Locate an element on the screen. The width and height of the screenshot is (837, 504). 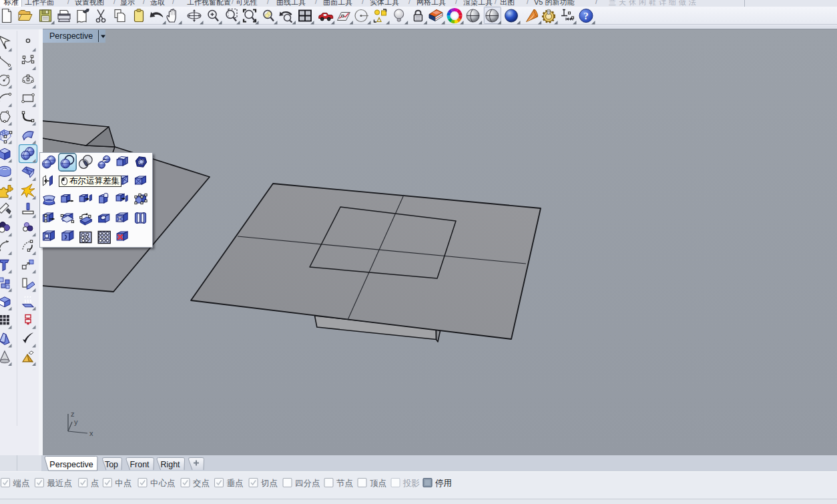
svg-text: 顶点 is located at coordinates (378, 483).